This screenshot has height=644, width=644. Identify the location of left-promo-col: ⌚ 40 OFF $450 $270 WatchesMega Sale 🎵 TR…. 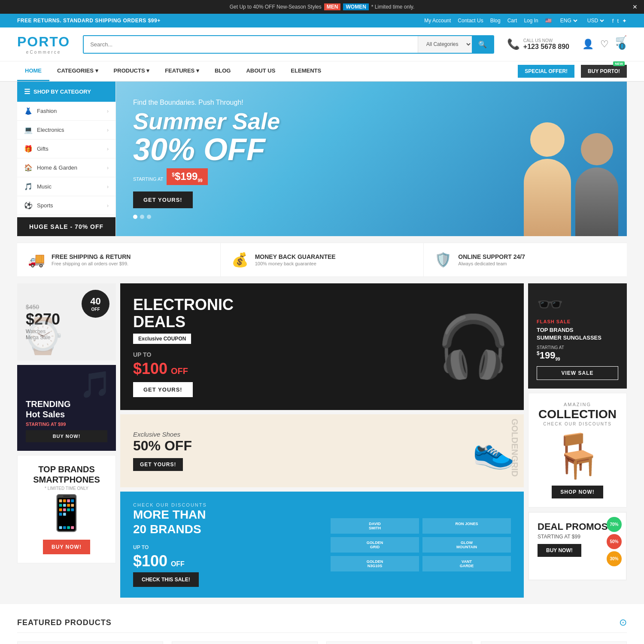
(67, 440).